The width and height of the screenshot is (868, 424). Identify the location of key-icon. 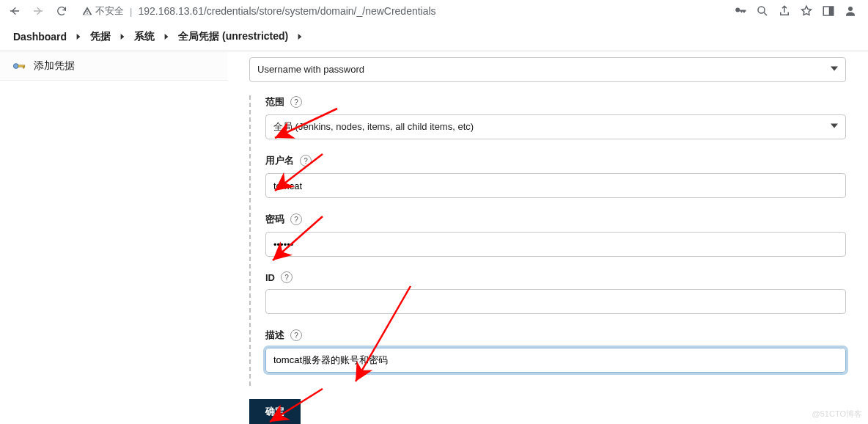
(740, 11).